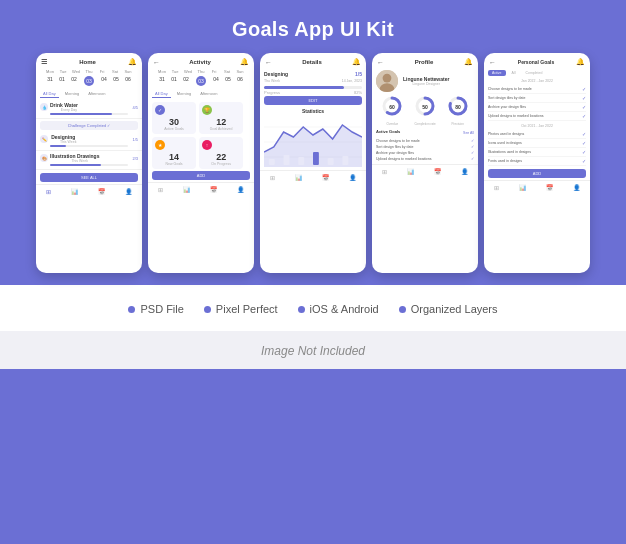 This screenshot has width=626, height=544. I want to click on phone-profile-header: ← Profile 🔔, so click(425, 60).